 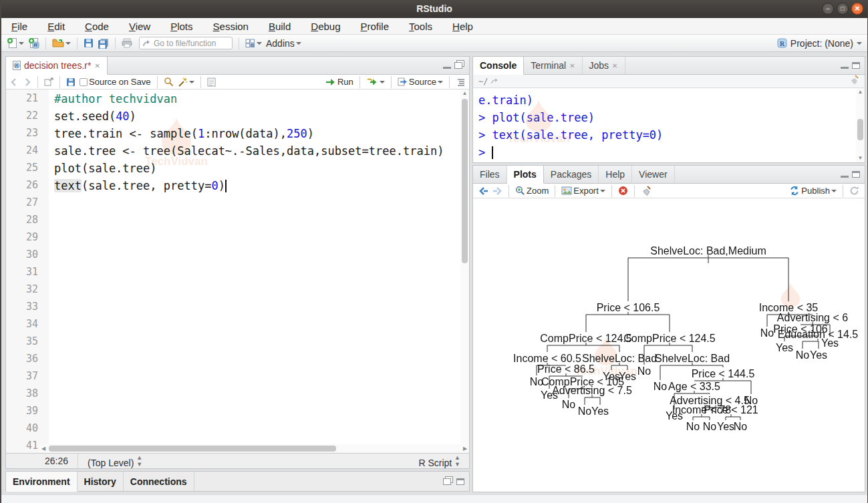 What do you see at coordinates (646, 191) in the screenshot?
I see `clear-all-plots-broom-icon` at bounding box center [646, 191].